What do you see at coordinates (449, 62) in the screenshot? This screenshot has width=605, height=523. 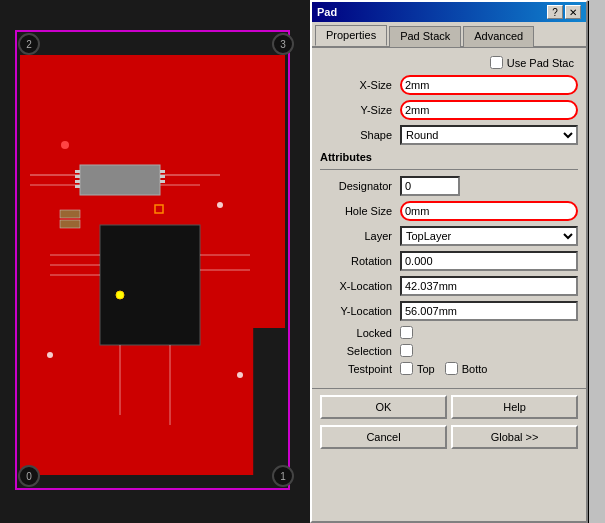 I see `use-padstack-row: Use Pad Stac` at bounding box center [449, 62].